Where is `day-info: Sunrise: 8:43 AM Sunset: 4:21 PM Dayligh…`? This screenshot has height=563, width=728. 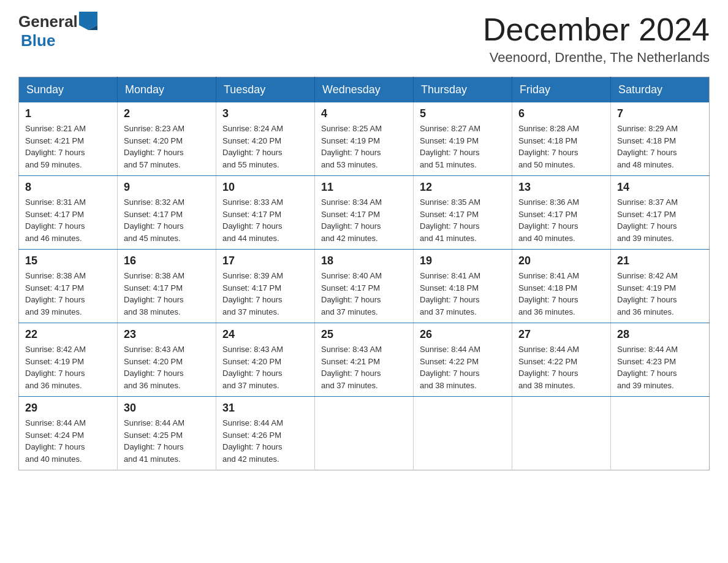 day-info: Sunrise: 8:43 AM Sunset: 4:21 PM Dayligh… is located at coordinates (364, 367).